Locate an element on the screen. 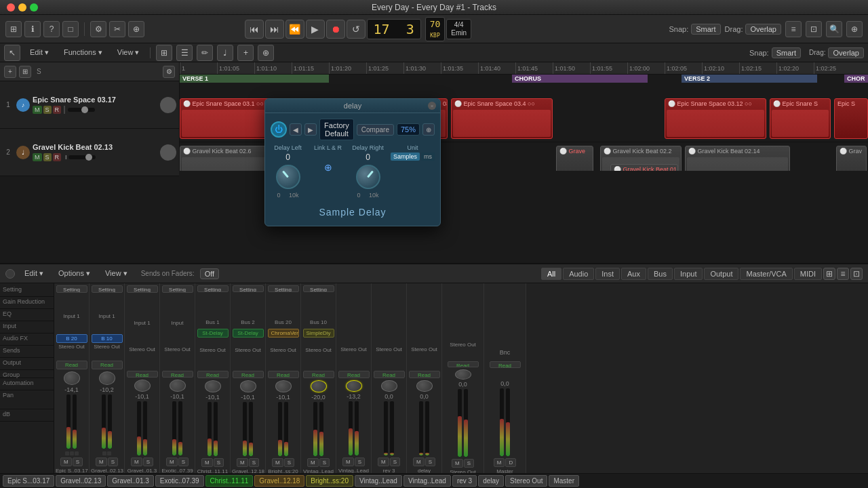 The height and width of the screenshot is (488, 868). ch8-setting: Setting is located at coordinates (319, 289).